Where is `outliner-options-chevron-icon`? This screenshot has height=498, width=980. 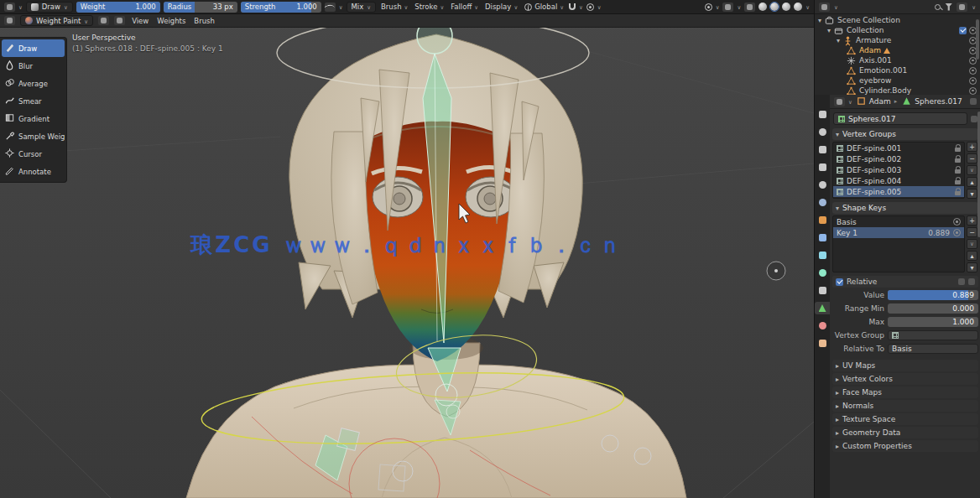
outliner-options-chevron-icon is located at coordinates (973, 7).